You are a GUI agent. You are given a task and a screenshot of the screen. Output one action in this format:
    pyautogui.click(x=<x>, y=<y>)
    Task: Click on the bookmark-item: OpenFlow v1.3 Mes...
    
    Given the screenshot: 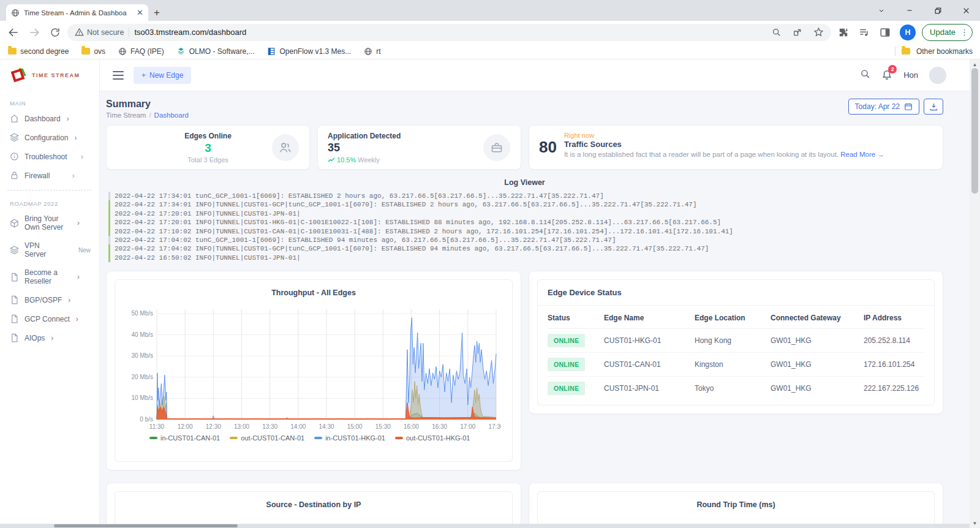 What is the action you would take?
    pyautogui.click(x=309, y=51)
    